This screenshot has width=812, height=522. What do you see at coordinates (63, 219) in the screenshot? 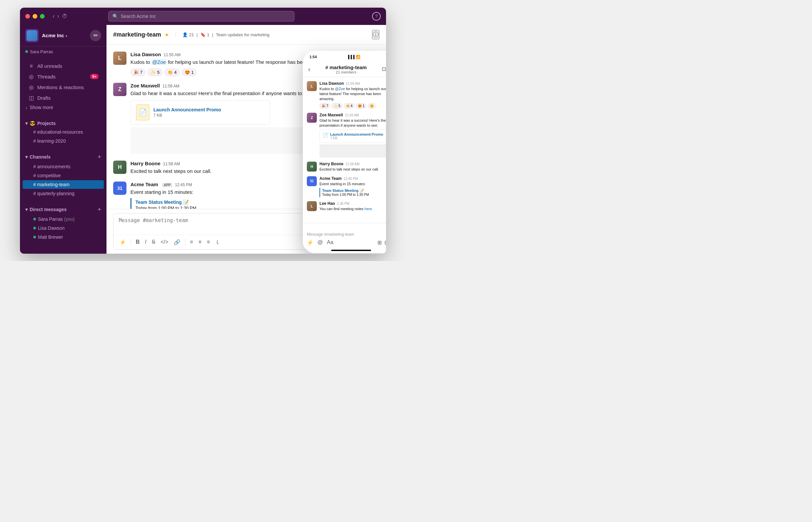
I see `dm-sara: Sara Parras (you)` at bounding box center [63, 219].